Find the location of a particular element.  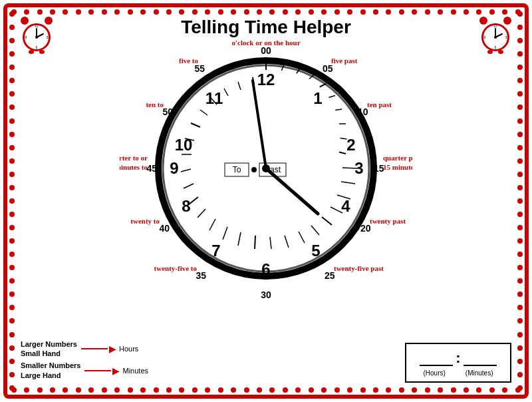

hours-label: (Hours) is located at coordinates (434, 373).